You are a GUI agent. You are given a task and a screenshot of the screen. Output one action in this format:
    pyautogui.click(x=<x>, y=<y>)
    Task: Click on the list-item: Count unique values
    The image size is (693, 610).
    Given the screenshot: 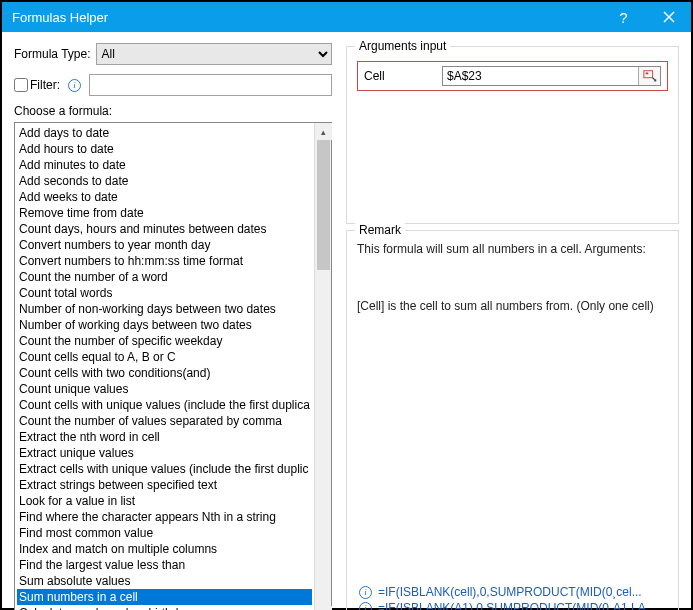 What is the action you would take?
    pyautogui.click(x=164, y=389)
    